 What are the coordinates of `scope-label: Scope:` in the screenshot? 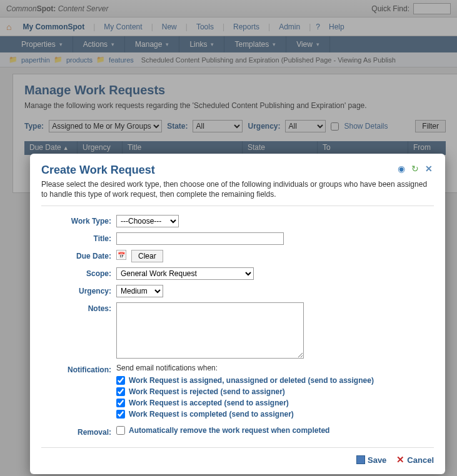 It's located at (79, 272).